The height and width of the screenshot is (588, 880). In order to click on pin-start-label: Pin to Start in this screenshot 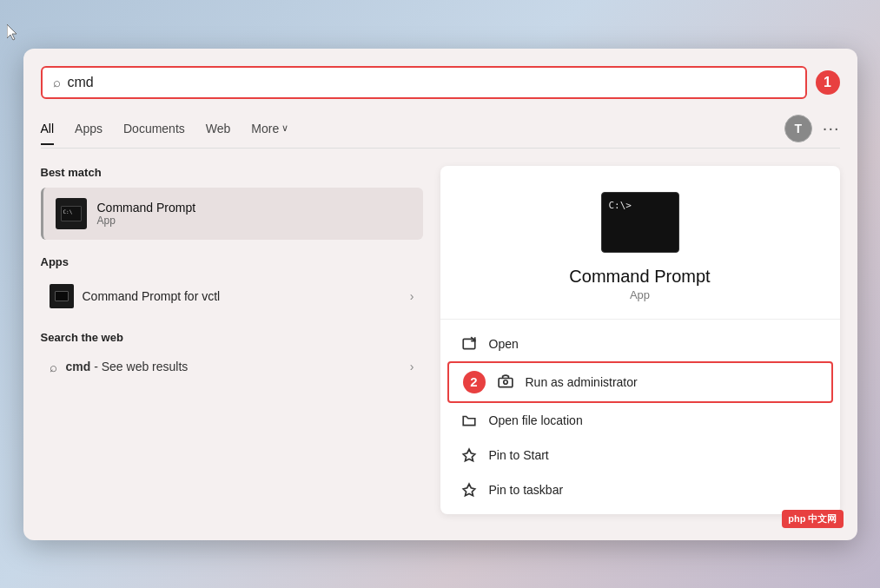, I will do `click(519, 455)`.